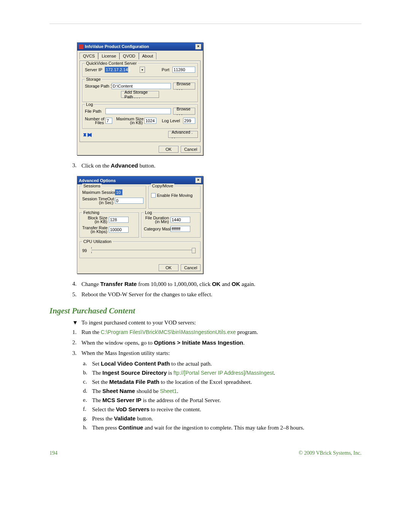 The width and height of the screenshot is (411, 532). What do you see at coordinates (184, 70) in the screenshot?
I see `port-input: 11280` at bounding box center [184, 70].